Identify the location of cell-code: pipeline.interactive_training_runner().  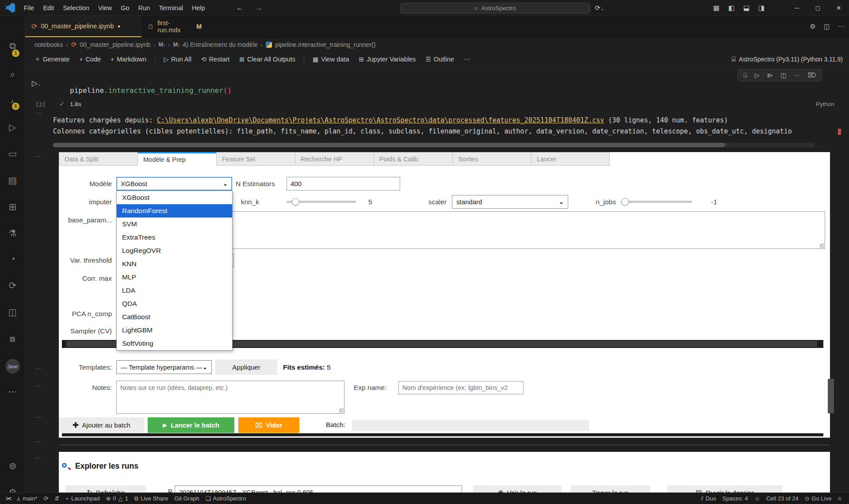
(151, 90).